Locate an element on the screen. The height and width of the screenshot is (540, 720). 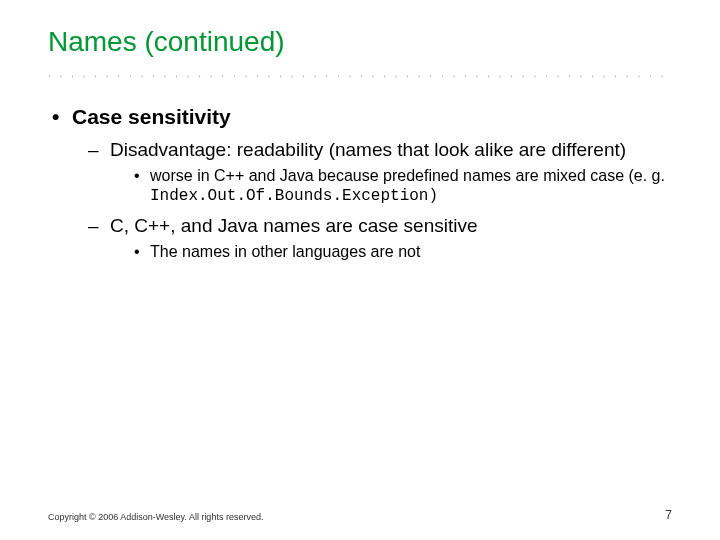
bullet-level-1: •Case sensitivity is located at coordinates (362, 117).